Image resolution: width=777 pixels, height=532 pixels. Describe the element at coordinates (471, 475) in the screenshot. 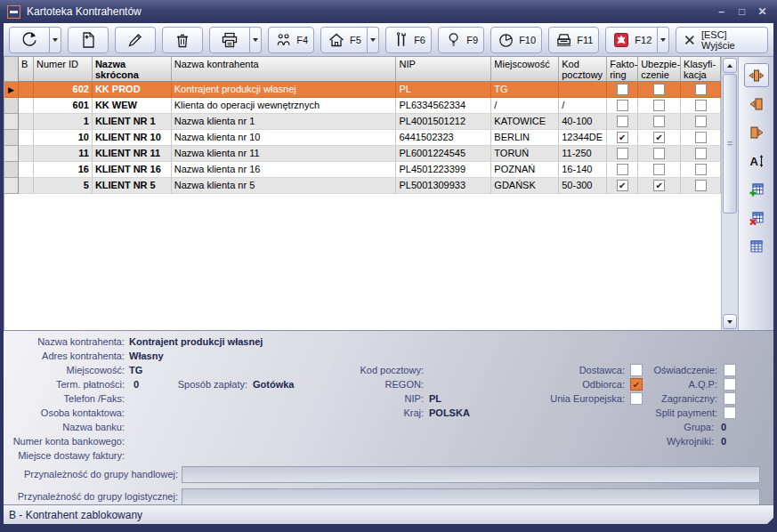

I see `grupa-handlowa-input` at that location.